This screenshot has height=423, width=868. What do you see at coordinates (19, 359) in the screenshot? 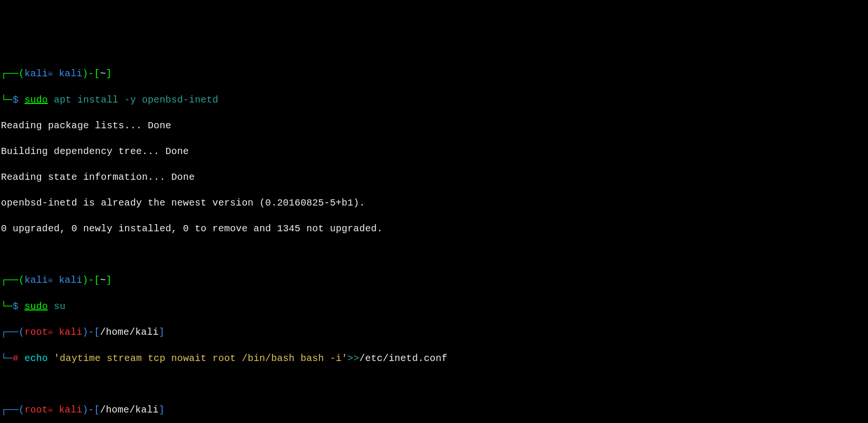
I see `hash: #` at bounding box center [19, 359].